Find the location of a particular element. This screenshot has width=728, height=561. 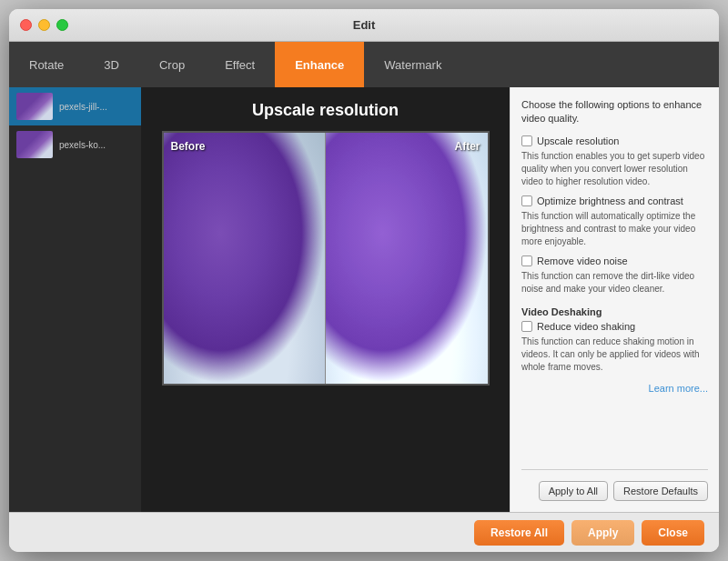

toolbar: Rotate 3D Crop Effect Enhance Watermark is located at coordinates (364, 65).